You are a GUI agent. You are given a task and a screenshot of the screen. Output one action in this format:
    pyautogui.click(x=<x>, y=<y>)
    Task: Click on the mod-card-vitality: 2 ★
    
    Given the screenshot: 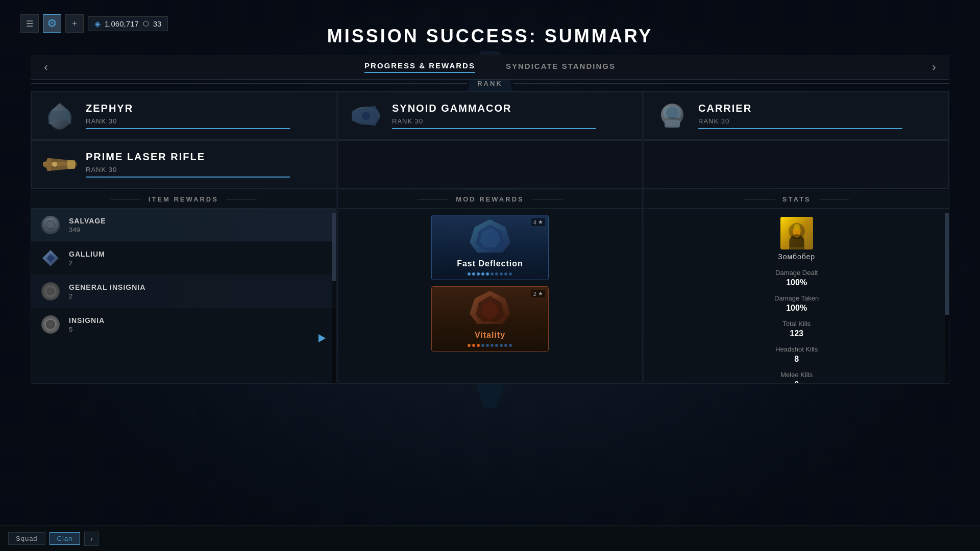 What is the action you would take?
    pyautogui.click(x=490, y=319)
    